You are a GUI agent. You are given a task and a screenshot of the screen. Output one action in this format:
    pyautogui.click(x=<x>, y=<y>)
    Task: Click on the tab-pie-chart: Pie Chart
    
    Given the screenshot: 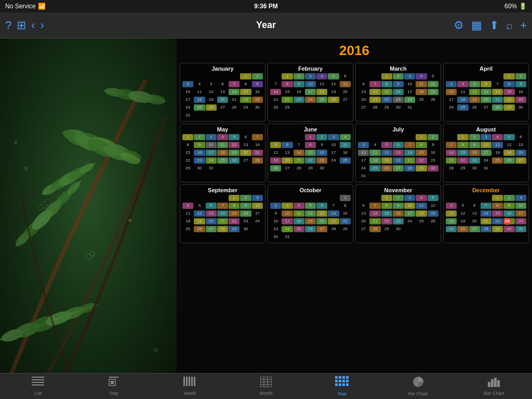 What is the action you would take?
    pyautogui.click(x=418, y=387)
    